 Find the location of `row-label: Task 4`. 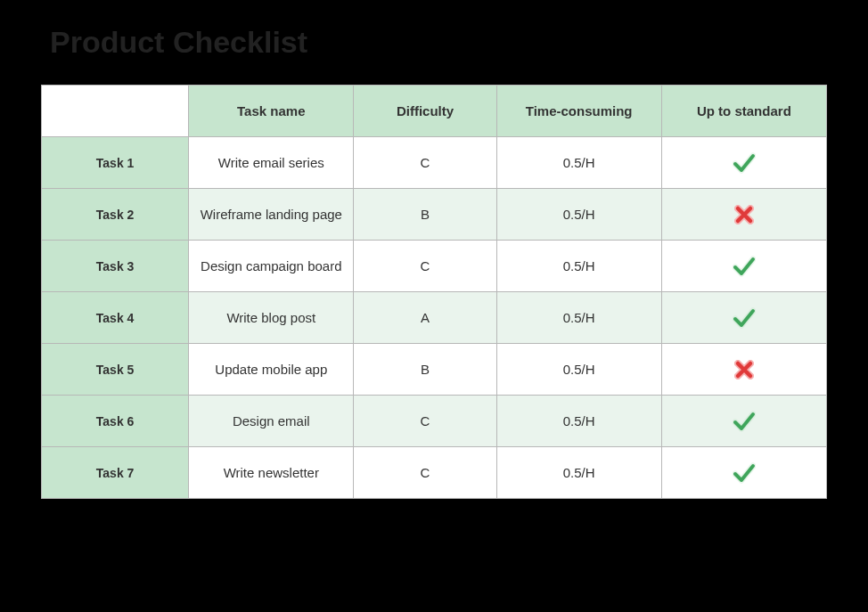

row-label: Task 4 is located at coordinates (116, 318).